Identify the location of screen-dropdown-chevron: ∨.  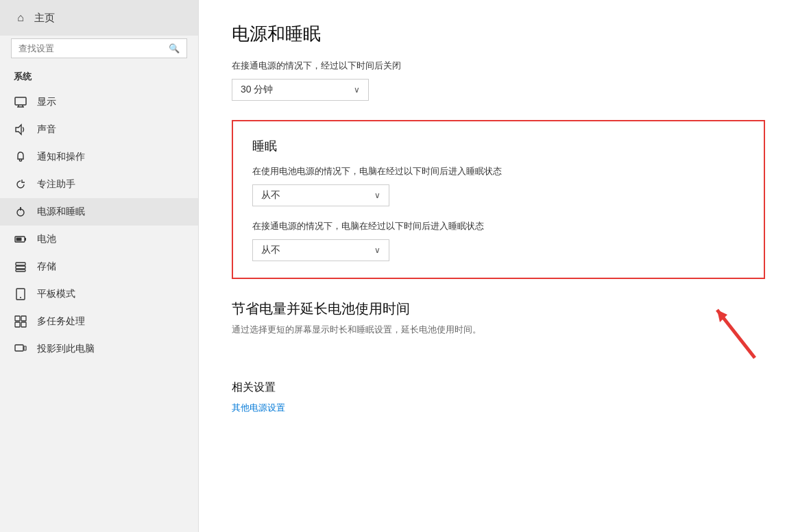
(356, 90).